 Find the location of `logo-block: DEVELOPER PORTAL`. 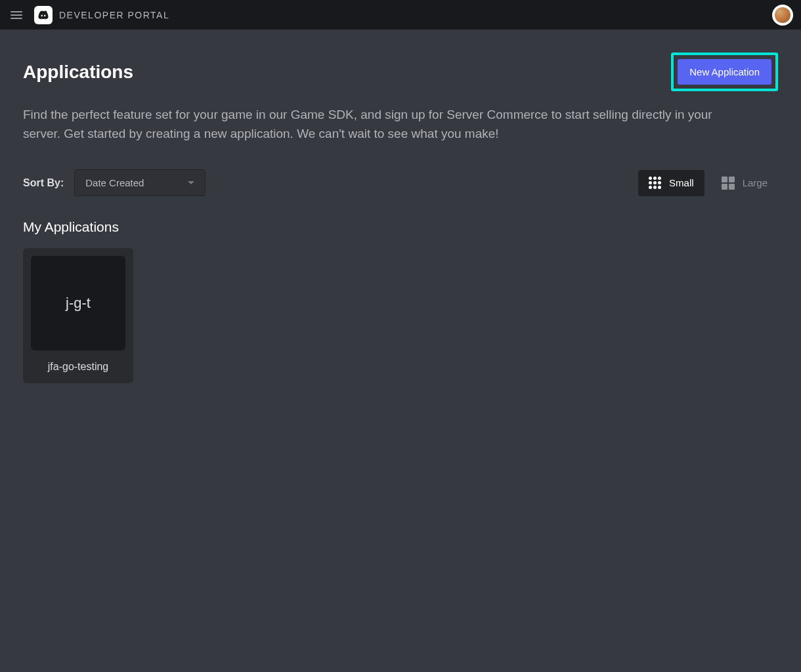

logo-block: DEVELOPER PORTAL is located at coordinates (102, 15).